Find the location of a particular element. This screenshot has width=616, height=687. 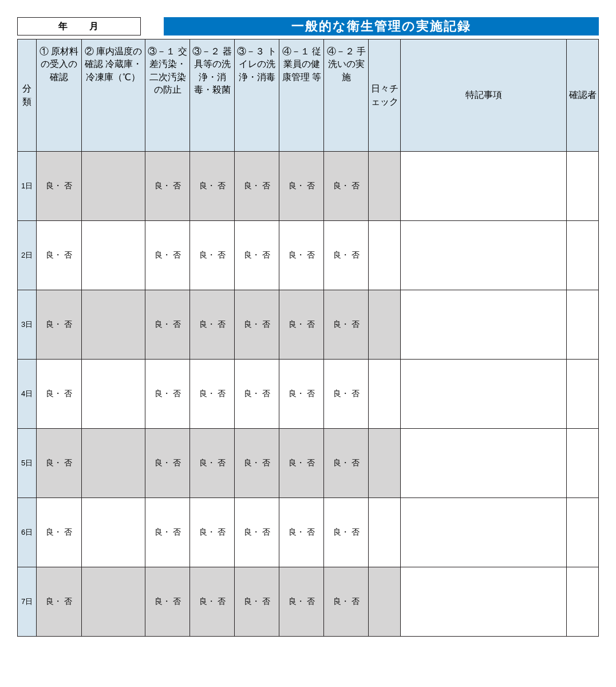

day-label: 1日 is located at coordinates (27, 187).